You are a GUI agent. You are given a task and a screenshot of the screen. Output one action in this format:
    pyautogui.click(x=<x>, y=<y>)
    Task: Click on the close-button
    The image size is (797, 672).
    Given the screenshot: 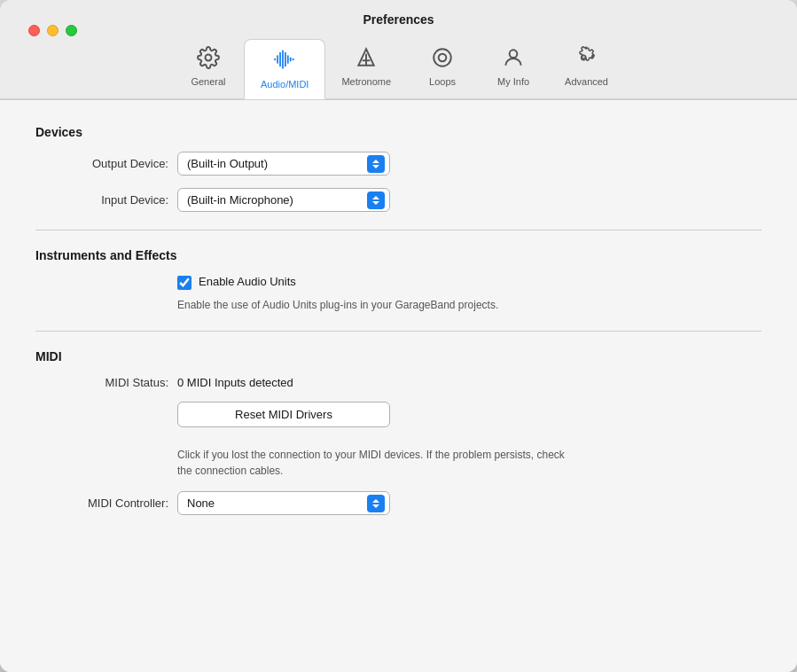 What is the action you would take?
    pyautogui.click(x=34, y=30)
    